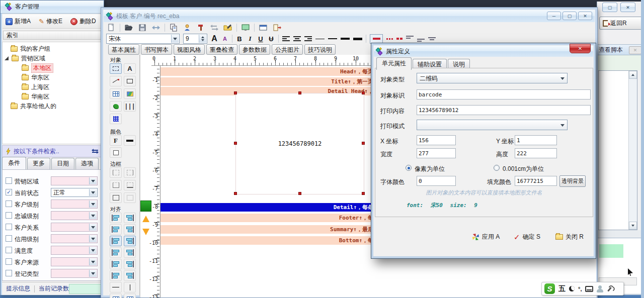 This screenshot has width=644, height=298. I want to click on border-bottom-button, so click(116, 185).